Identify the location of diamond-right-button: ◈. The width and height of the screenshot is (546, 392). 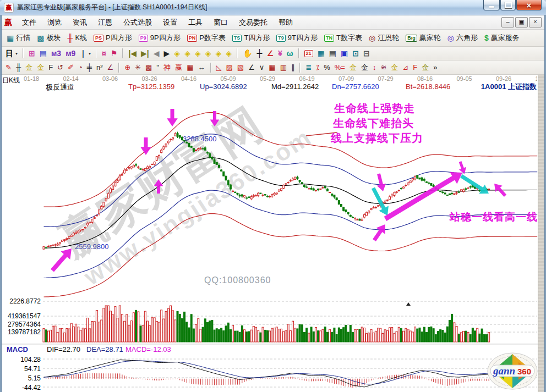
(187, 53).